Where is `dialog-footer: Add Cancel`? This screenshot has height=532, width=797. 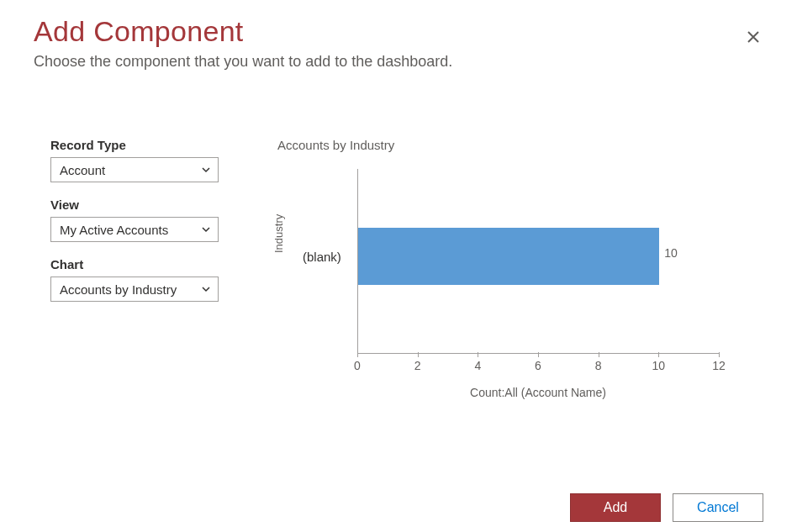 dialog-footer: Add Cancel is located at coordinates (667, 508).